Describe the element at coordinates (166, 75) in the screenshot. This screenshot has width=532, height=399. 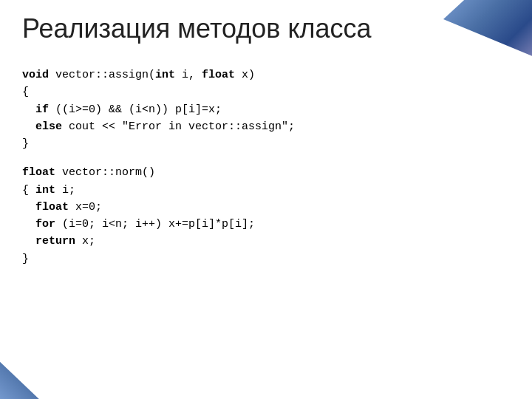
I see `keyword-int: int` at that location.